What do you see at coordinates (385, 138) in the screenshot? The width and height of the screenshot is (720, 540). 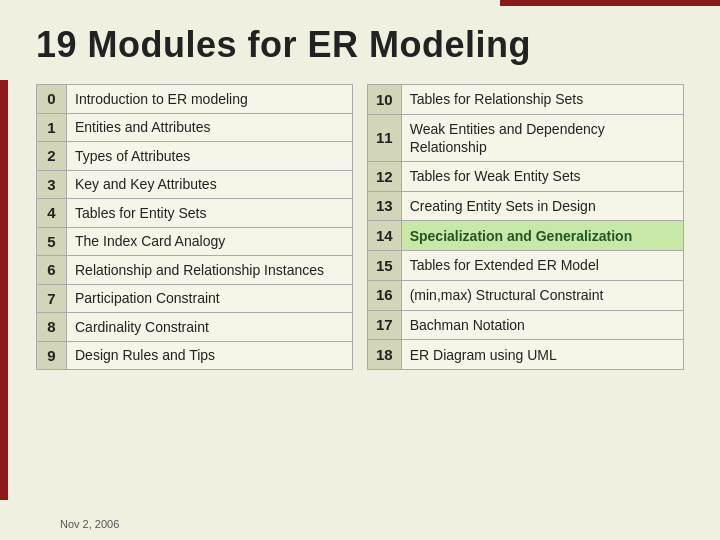 I see `module-number: 11` at bounding box center [385, 138].